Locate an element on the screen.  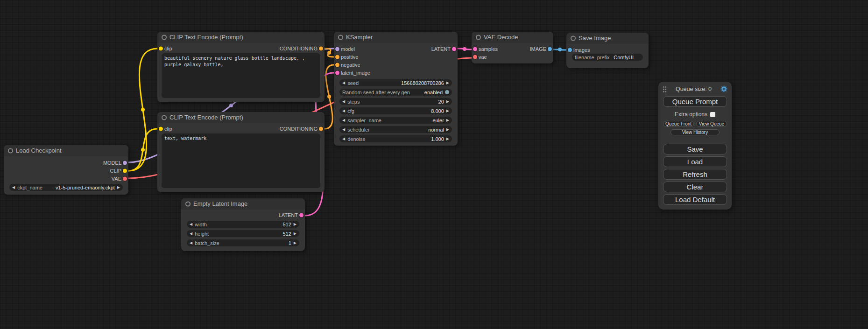
output-port-clip is located at coordinates (125, 171).